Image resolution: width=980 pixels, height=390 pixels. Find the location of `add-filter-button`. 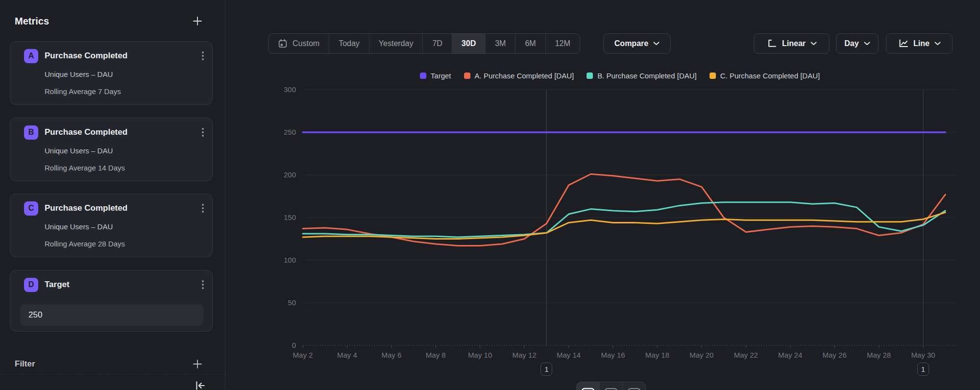

add-filter-button is located at coordinates (197, 364).